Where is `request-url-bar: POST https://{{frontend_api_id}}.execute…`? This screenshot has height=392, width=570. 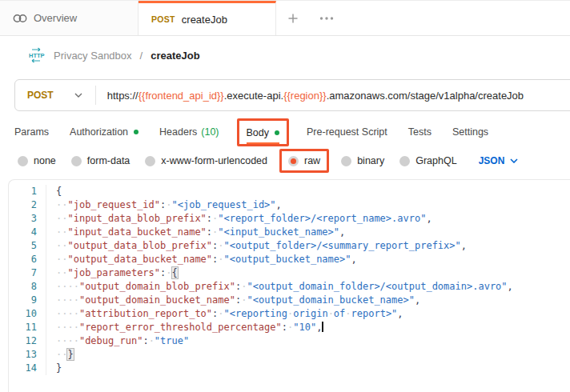
request-url-bar: POST https://{{frontend_api_id}}.execute… is located at coordinates (292, 95).